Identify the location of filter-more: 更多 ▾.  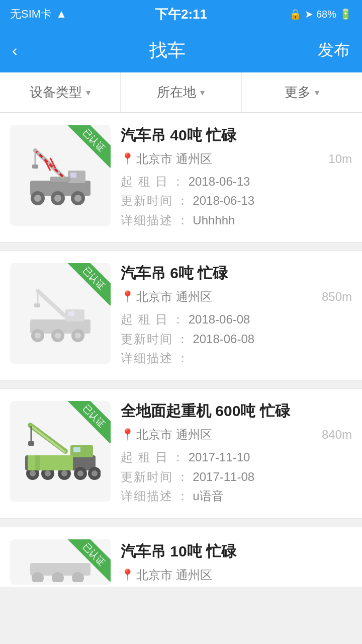
(302, 93).